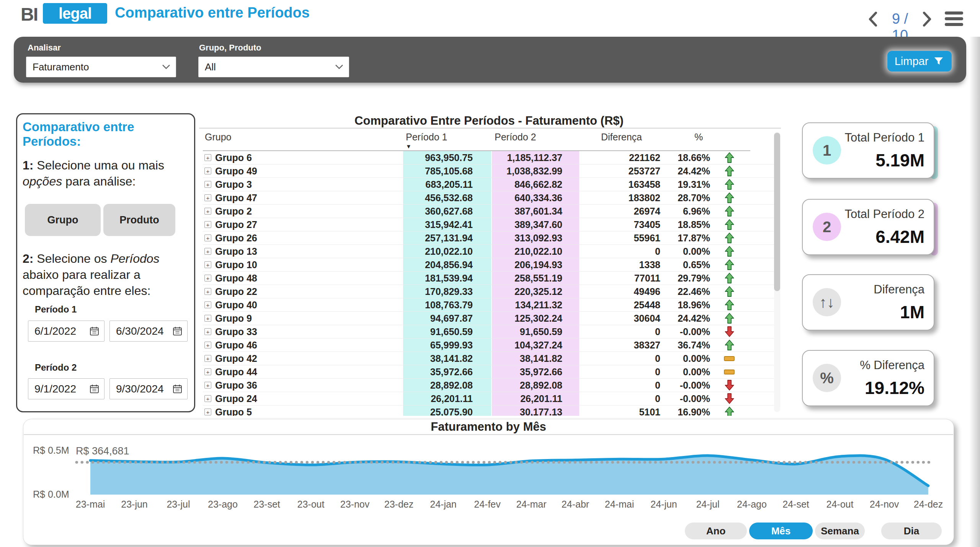 The height and width of the screenshot is (547, 980). Describe the element at coordinates (489, 399) in the screenshot. I see `table-row: + Grupo 24 26,201.11 26,201.11 0 -0.00%` at that location.